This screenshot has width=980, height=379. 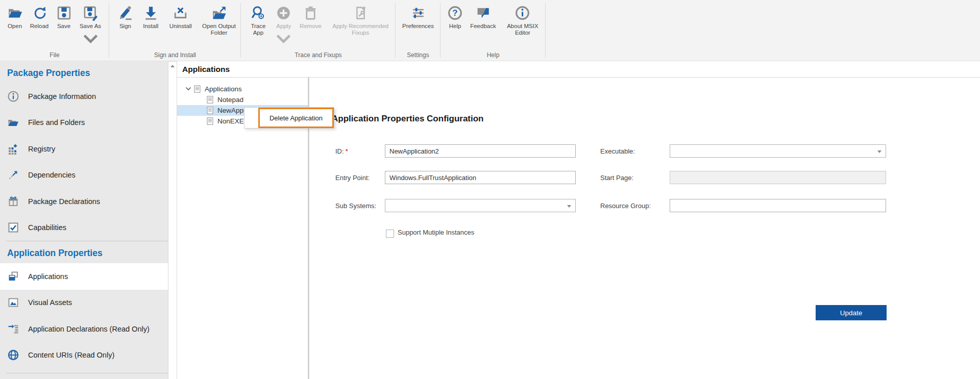 What do you see at coordinates (455, 27) in the screenshot?
I see `button-label: Help` at bounding box center [455, 27].